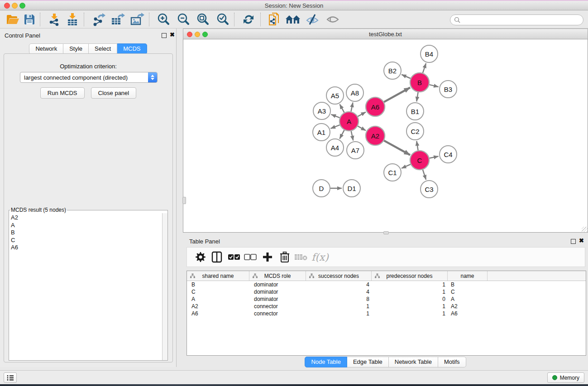 This screenshot has width=588, height=386. What do you see at coordinates (326, 362) in the screenshot?
I see `tab-node-table: Node Table` at bounding box center [326, 362].